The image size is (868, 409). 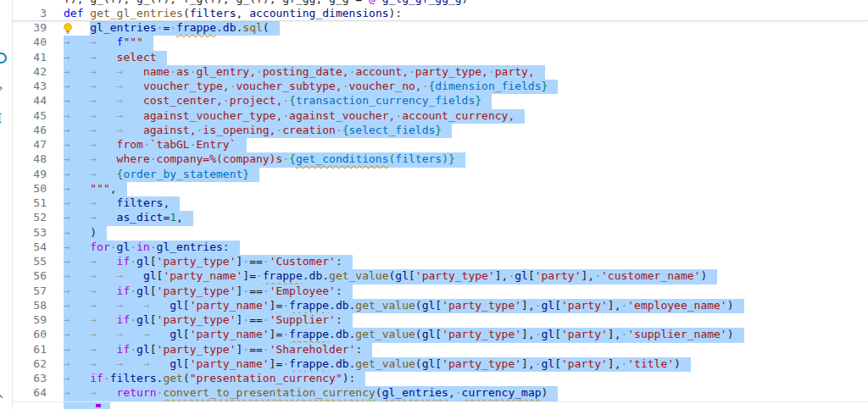 What do you see at coordinates (611, 334) in the screenshot?
I see `code-token: ]` at bounding box center [611, 334].